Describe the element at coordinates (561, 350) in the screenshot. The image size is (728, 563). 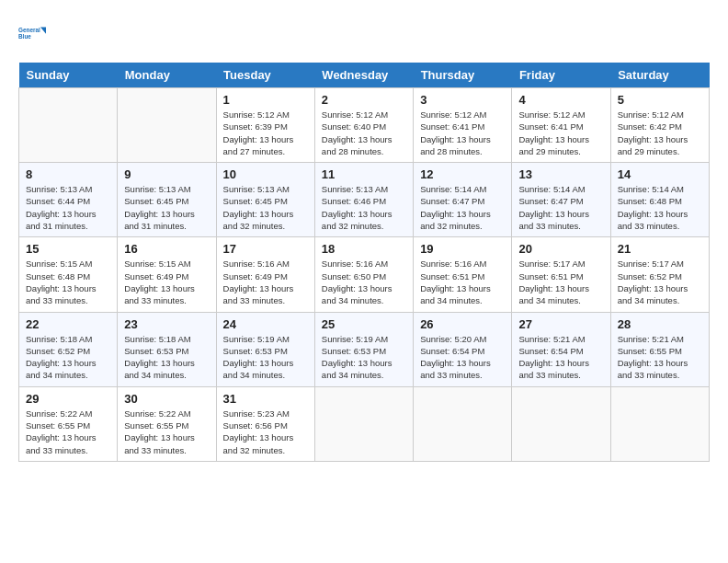
I see `day-cell: 27 Sunrise: 5:21 AMSunset: 6:54 PMDaylig…` at that location.